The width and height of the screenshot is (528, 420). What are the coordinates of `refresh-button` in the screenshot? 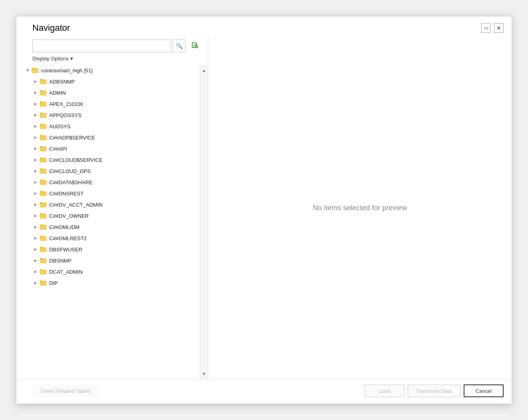 It's located at (195, 46).